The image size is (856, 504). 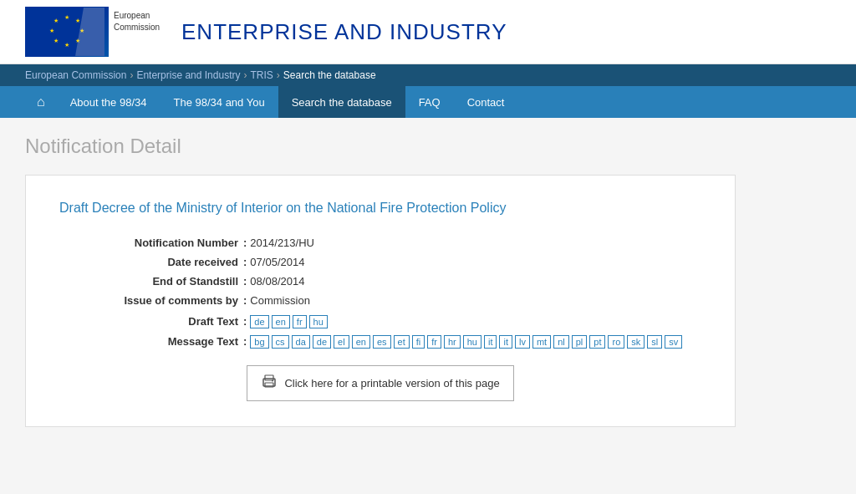 What do you see at coordinates (419, 342) in the screenshot?
I see `msg-lang-fi: fi` at bounding box center [419, 342].